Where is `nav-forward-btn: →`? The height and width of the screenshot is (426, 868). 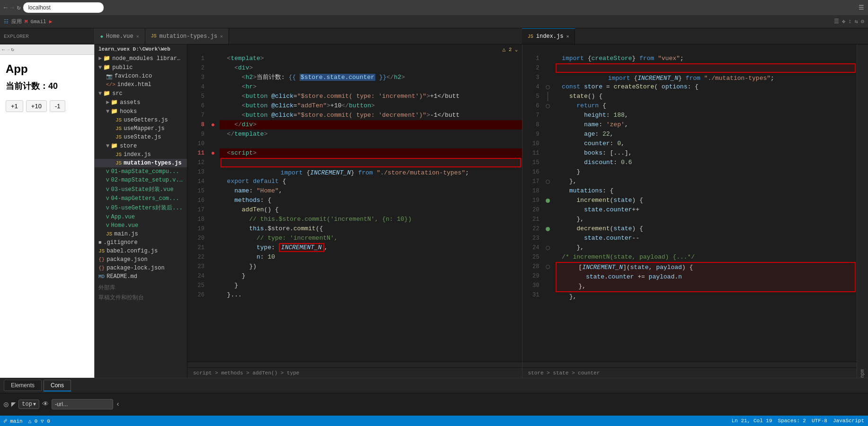 nav-forward-btn: → is located at coordinates (12, 8).